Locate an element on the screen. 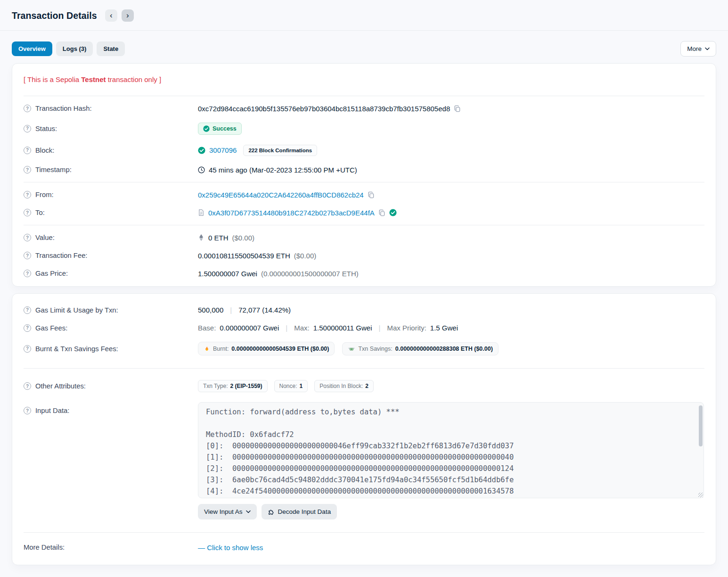  input-data-actions: View Input As Decode Input Data is located at coordinates (451, 512).